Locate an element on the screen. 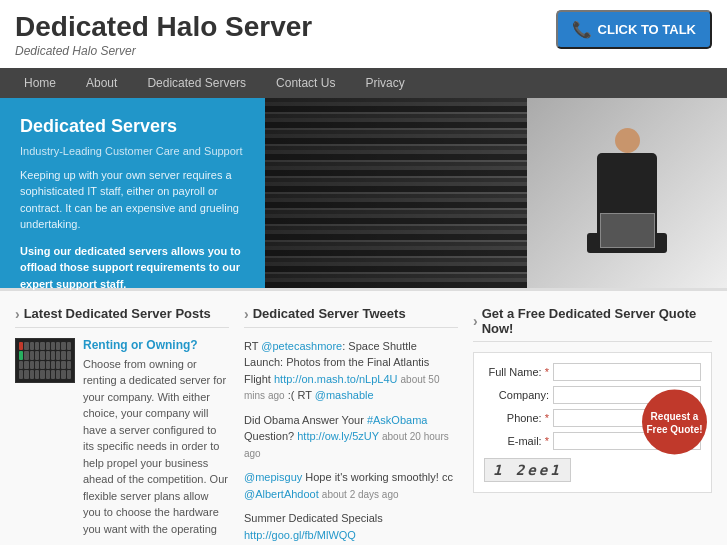 The height and width of the screenshot is (545, 727). latest-posts-title: Latest Dedicated Server Posts is located at coordinates (122, 317).